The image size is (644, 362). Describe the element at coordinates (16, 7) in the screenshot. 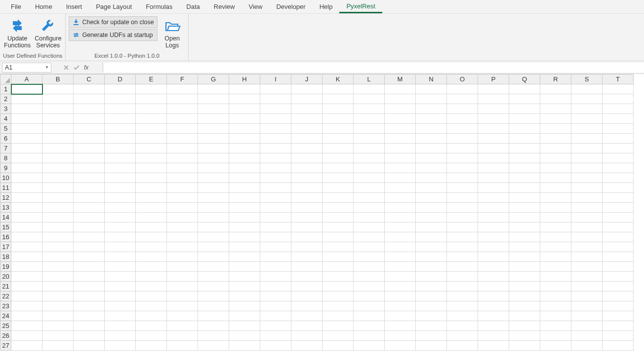

I see `tab-file: File` at that location.